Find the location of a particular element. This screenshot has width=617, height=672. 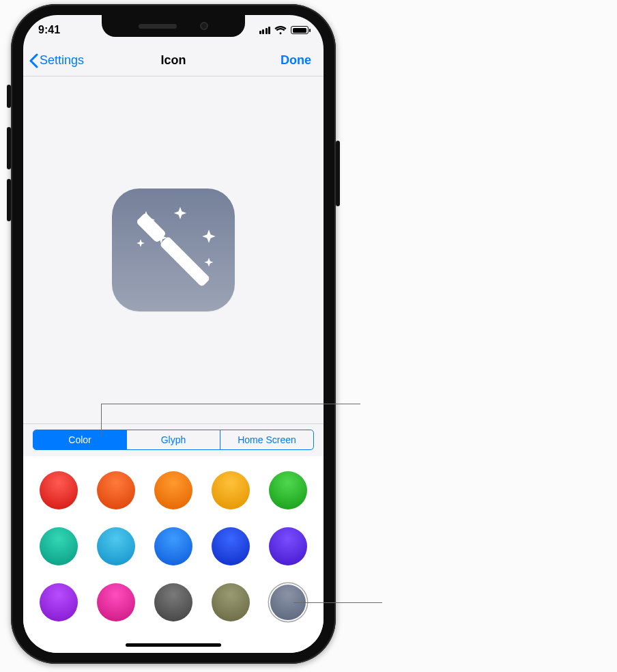

color-swatch-blue is located at coordinates (231, 546).